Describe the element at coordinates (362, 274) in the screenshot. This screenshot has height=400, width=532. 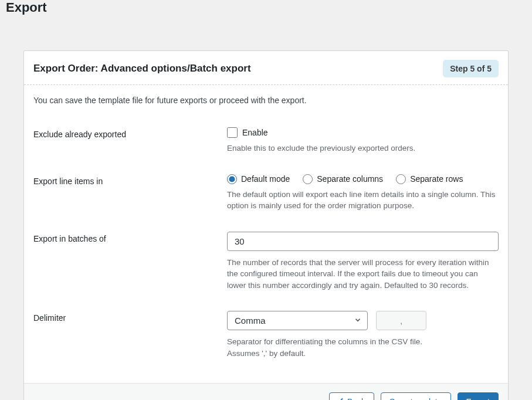
I see `help-batches: The number of records that the server wi…` at that location.